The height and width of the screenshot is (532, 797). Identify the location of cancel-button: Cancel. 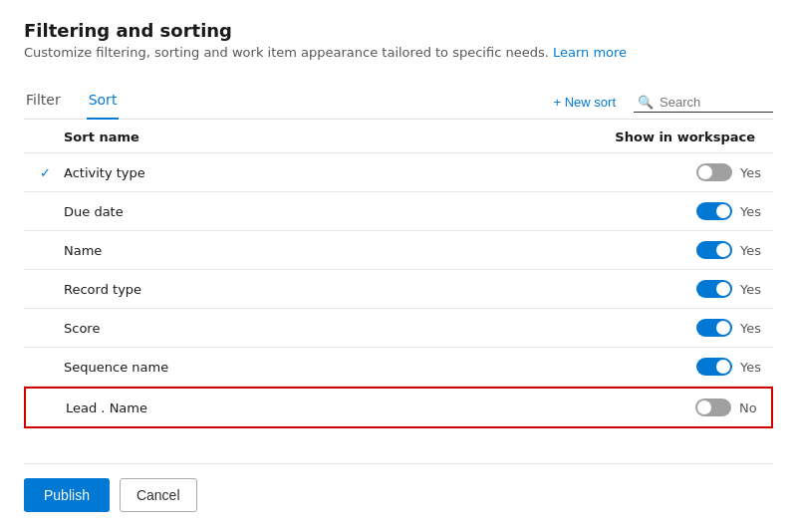
(158, 495).